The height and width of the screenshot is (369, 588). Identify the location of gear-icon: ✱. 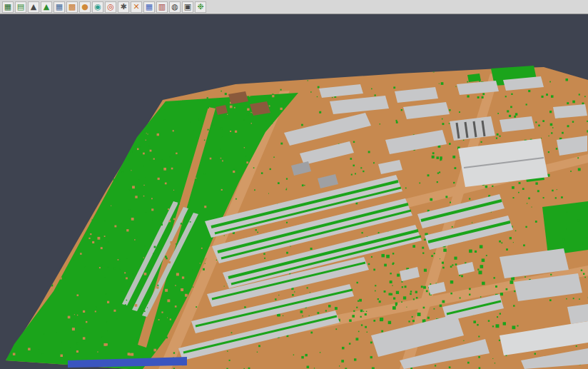
(123, 7).